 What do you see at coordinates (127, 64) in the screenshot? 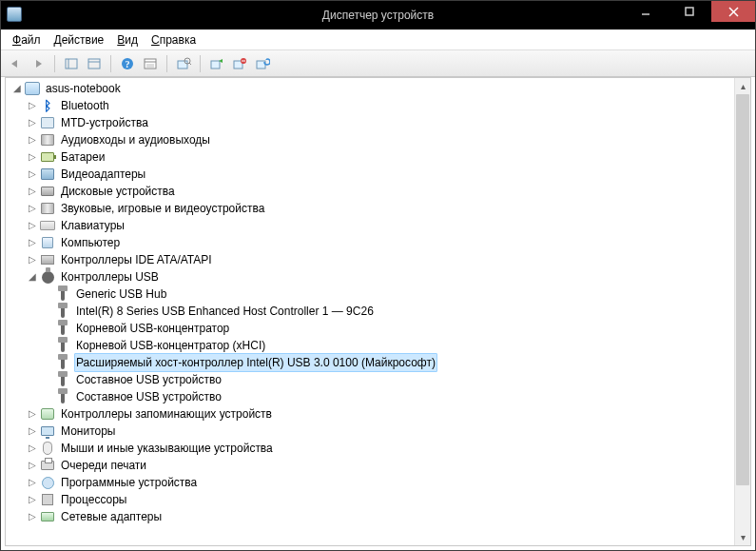
I see `help-button: ?` at bounding box center [127, 64].